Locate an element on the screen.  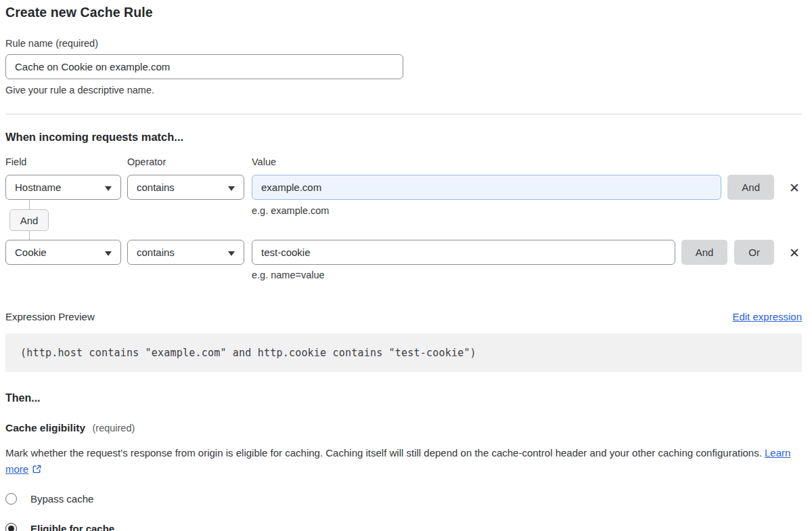
radio-unselected-icon is located at coordinates (11, 498).